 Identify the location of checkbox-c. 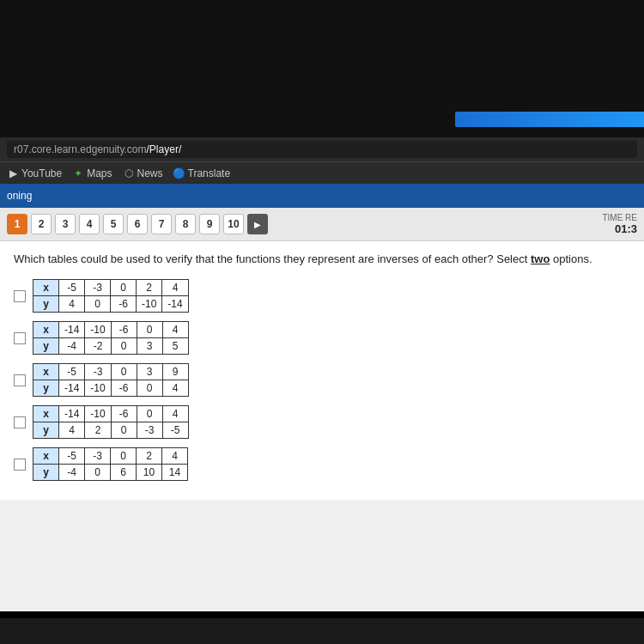
(20, 380).